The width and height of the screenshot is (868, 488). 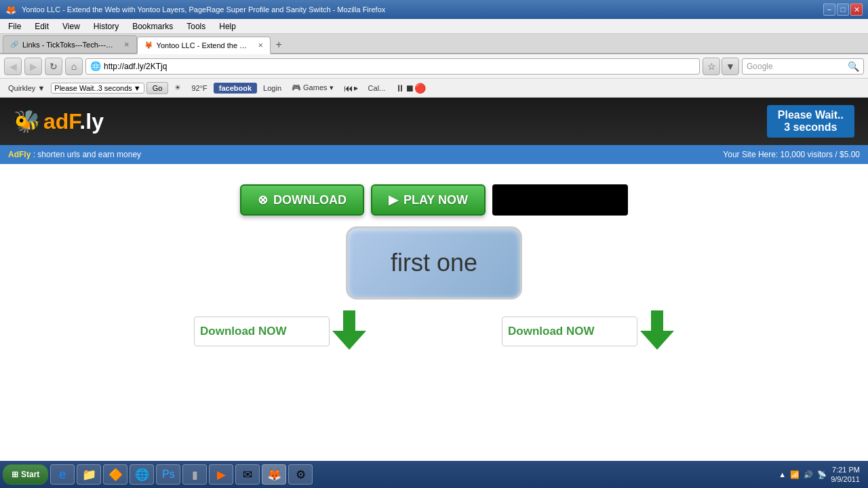 I want to click on playnow-label: PLAY NOW, so click(x=435, y=201).